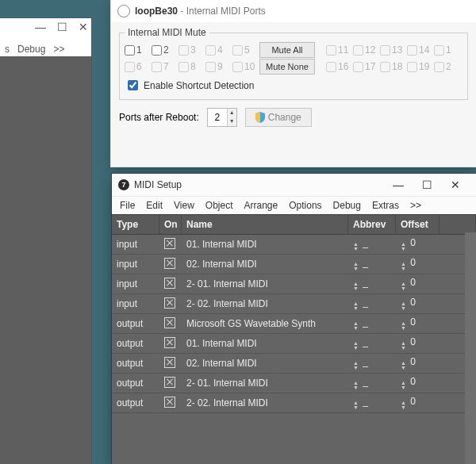  Describe the element at coordinates (262, 205) in the screenshot. I see `menu-item-arrange: Arrange` at that location.